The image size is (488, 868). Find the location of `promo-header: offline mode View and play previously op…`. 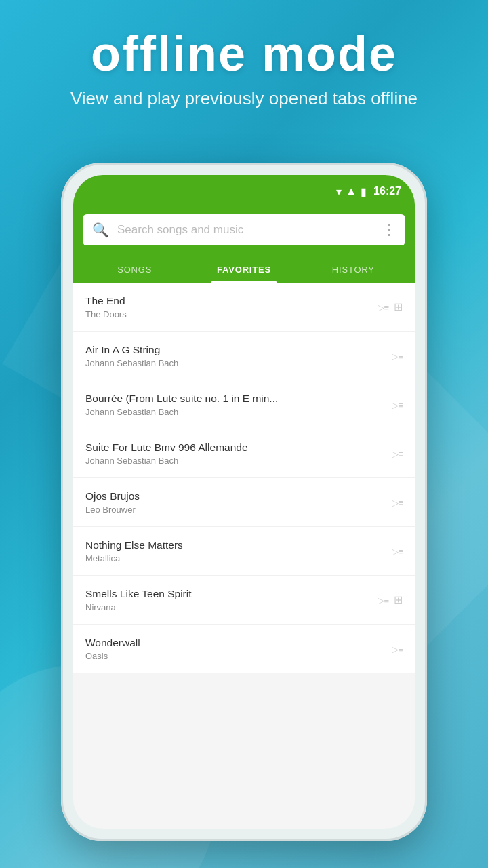

promo-header: offline mode View and play previously op… is located at coordinates (244, 69).